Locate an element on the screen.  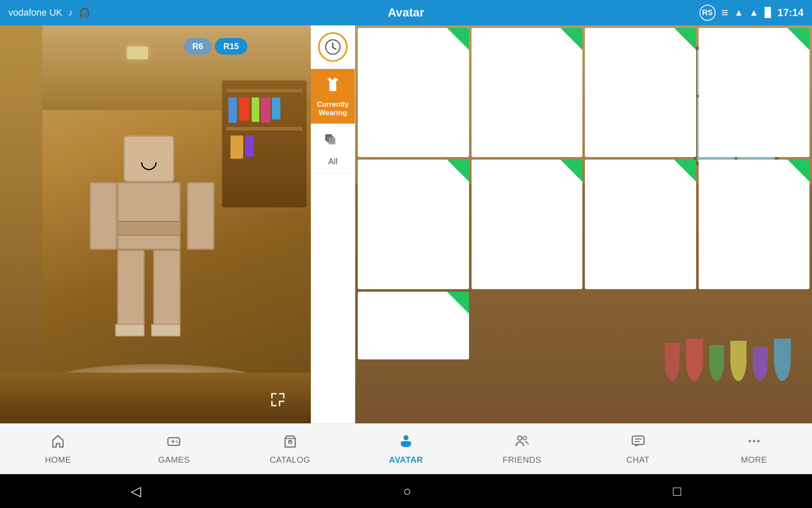
time-display: 17:14 is located at coordinates (791, 13).